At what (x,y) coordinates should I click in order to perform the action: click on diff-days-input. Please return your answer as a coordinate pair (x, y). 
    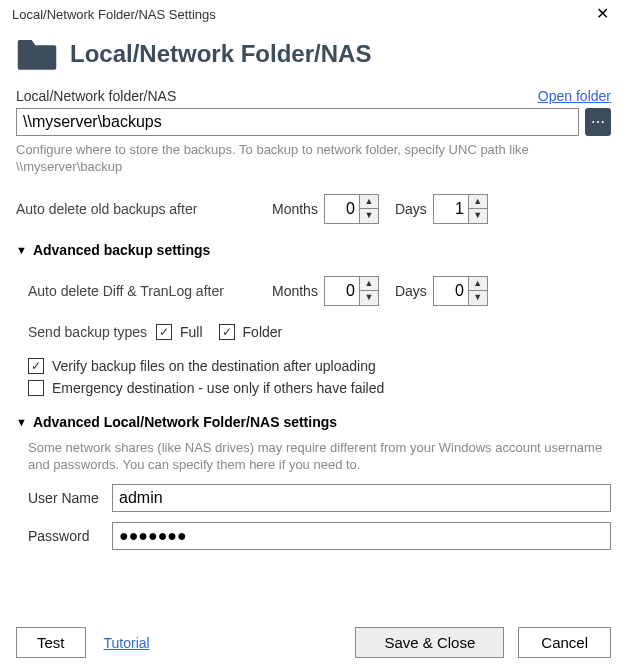
    Looking at the image, I should click on (451, 291).